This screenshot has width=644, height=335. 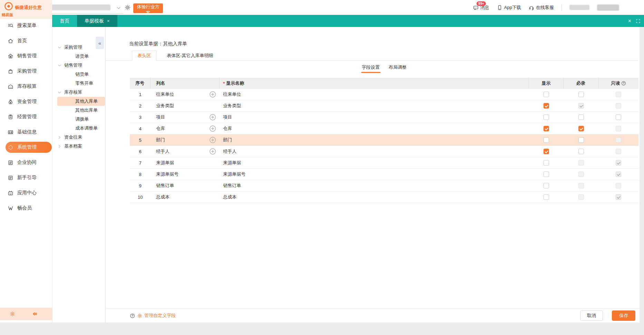 What do you see at coordinates (509, 8) in the screenshot?
I see `app-download-button: App下载` at bounding box center [509, 8].